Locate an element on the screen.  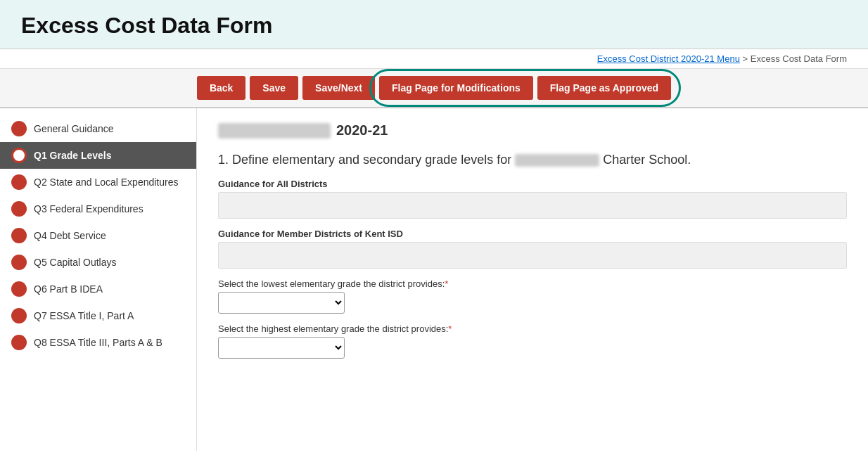
flag-group: Flag Page for Modifications Flag Page as… is located at coordinates (525, 88).